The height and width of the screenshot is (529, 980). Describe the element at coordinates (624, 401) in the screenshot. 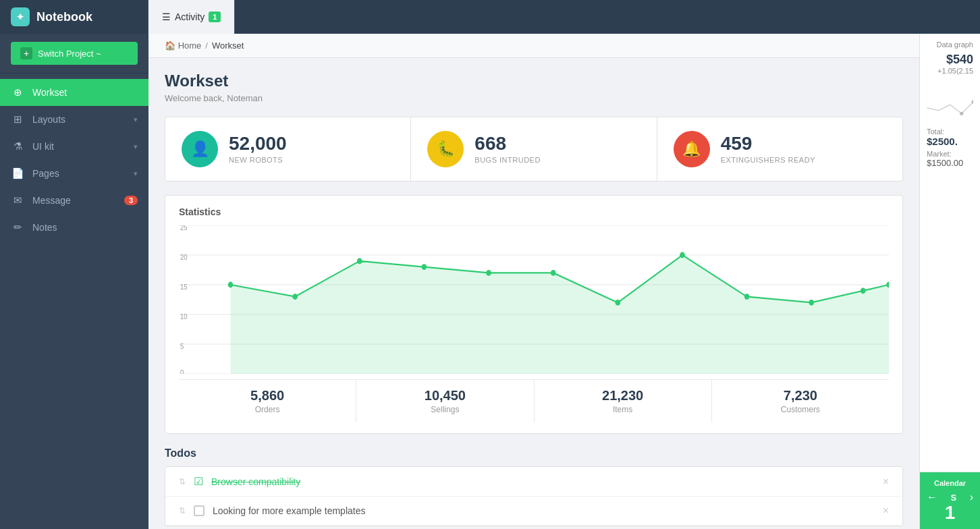

I see `chart-stat-items: 21,230 Items` at that location.